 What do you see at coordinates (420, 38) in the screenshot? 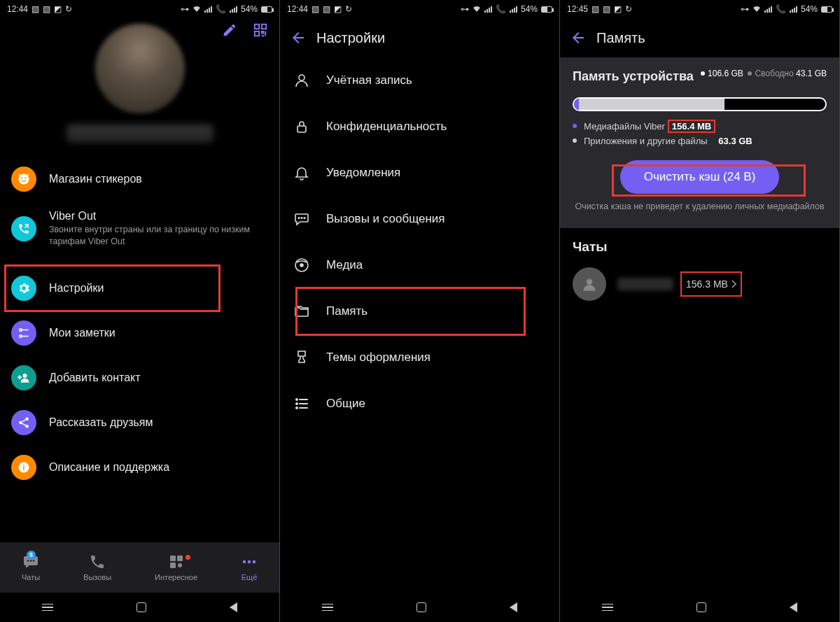
I see `page-header: Настройки` at bounding box center [420, 38].